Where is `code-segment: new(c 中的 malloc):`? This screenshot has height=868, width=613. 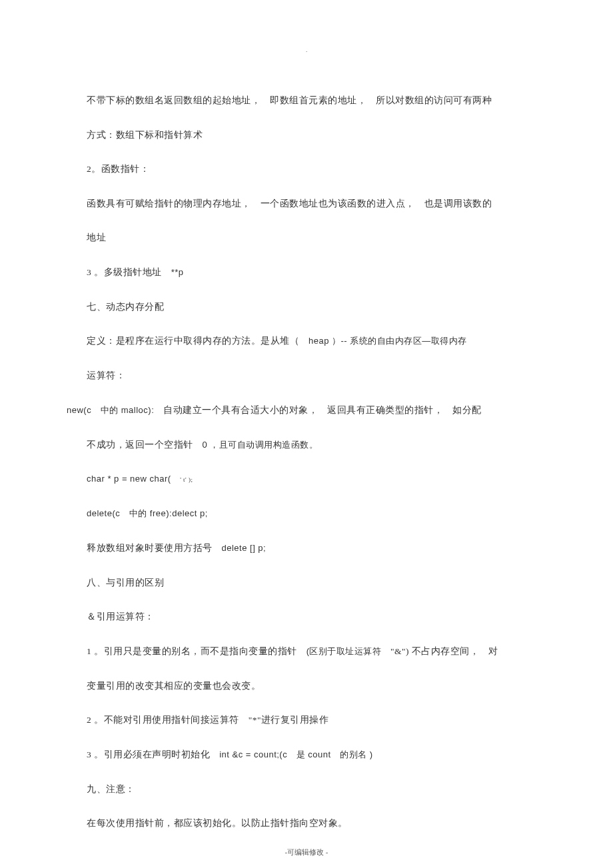 code-segment: new(c 中的 malloc): is located at coordinates (111, 410).